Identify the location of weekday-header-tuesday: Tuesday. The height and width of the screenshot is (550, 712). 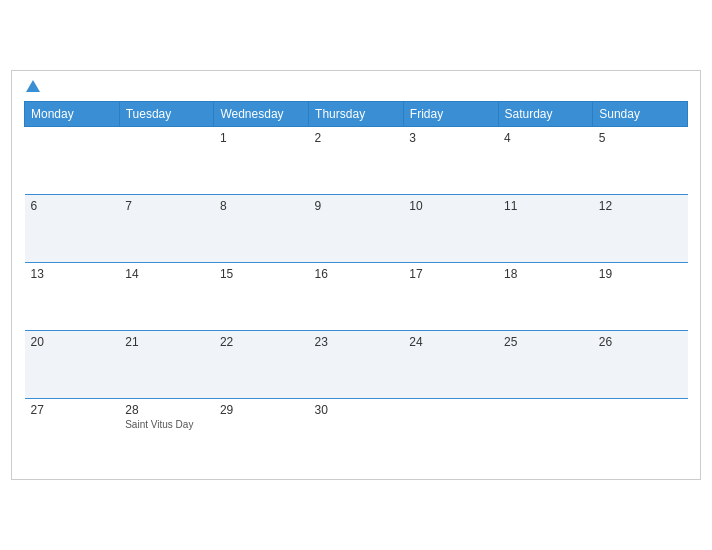
(166, 114).